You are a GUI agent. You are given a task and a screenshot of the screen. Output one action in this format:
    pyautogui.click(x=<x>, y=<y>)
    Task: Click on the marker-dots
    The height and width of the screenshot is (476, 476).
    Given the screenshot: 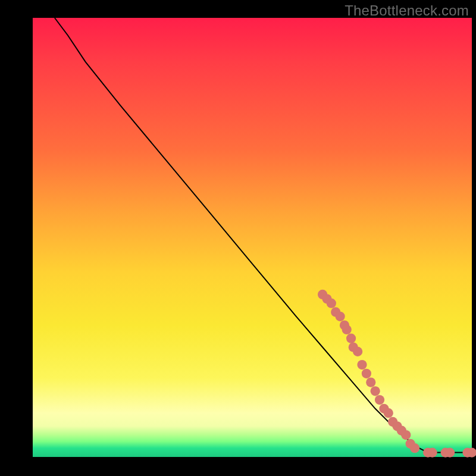 What is the action you would take?
    pyautogui.click(x=397, y=374)
    